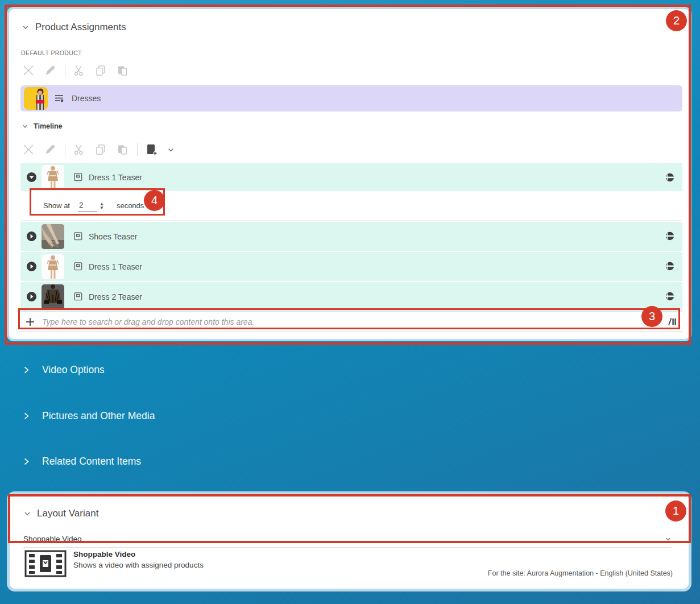 This screenshot has width=700, height=604. I want to click on add-content-icon, so click(151, 150).